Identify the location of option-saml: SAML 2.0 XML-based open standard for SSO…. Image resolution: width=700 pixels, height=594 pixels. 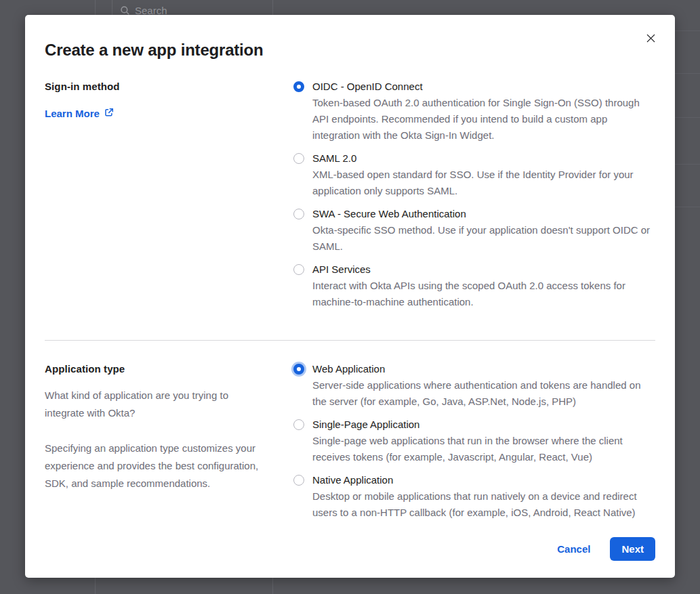
(474, 175).